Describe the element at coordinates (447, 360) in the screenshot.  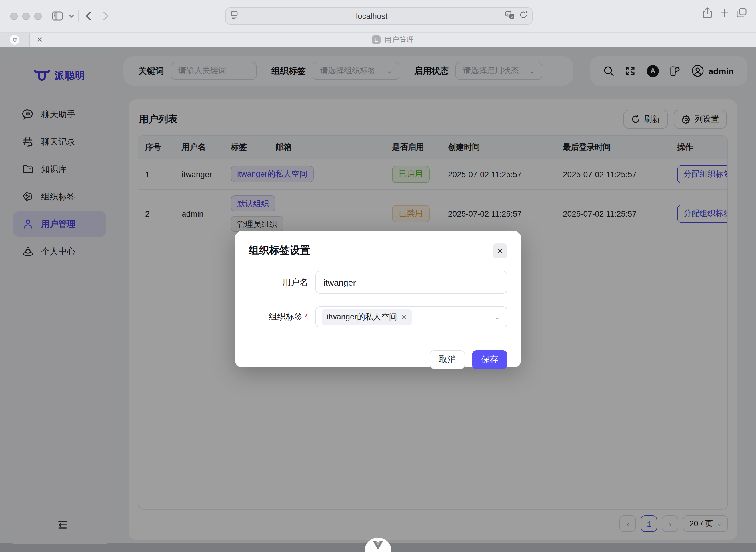
I see `cancel-button: 取消` at that location.